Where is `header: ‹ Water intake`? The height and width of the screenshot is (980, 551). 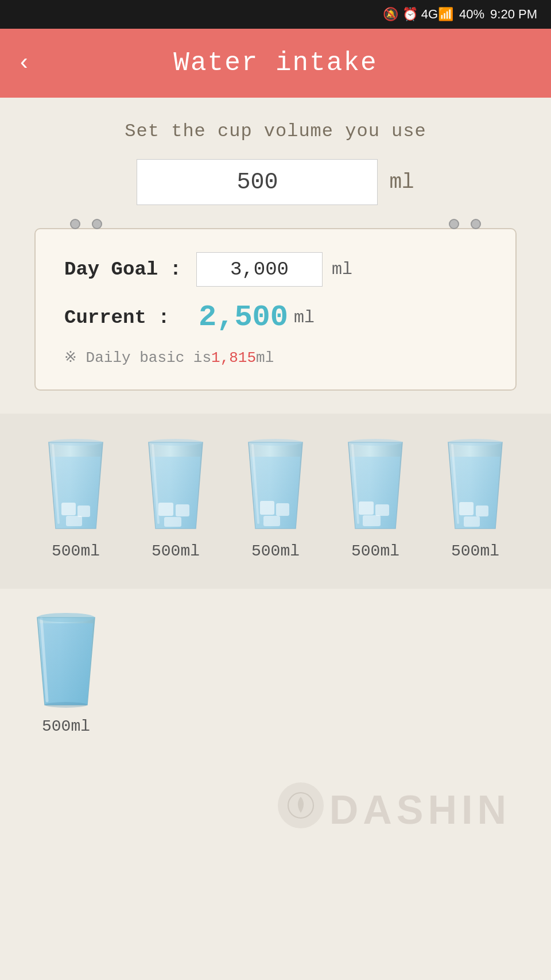 header: ‹ Water intake is located at coordinates (276, 63).